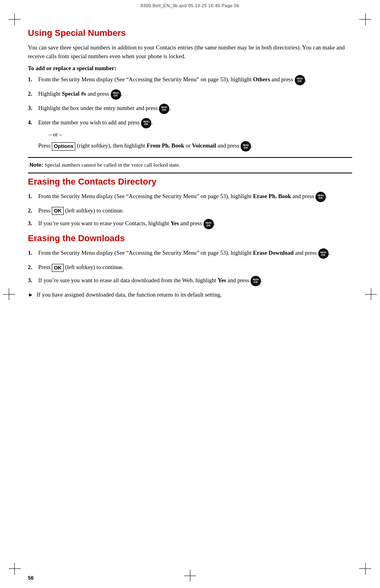 Image resolution: width=380 pixels, height=588 pixels. I want to click on crop-mark-bl-h, so click(15, 568).